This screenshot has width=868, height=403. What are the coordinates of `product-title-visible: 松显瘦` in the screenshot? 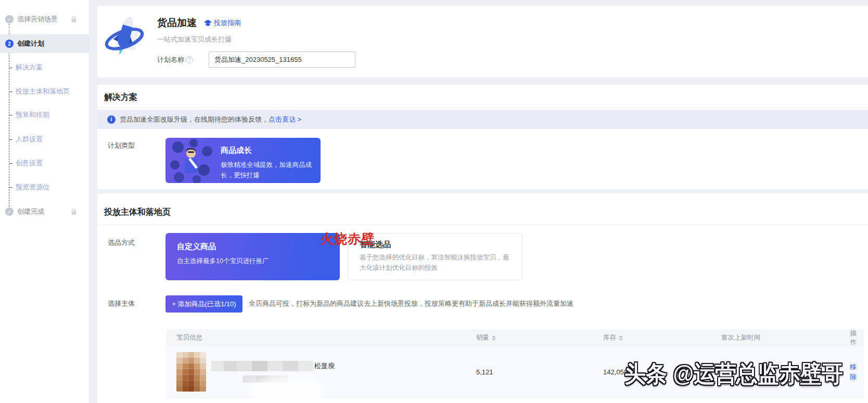 It's located at (325, 366).